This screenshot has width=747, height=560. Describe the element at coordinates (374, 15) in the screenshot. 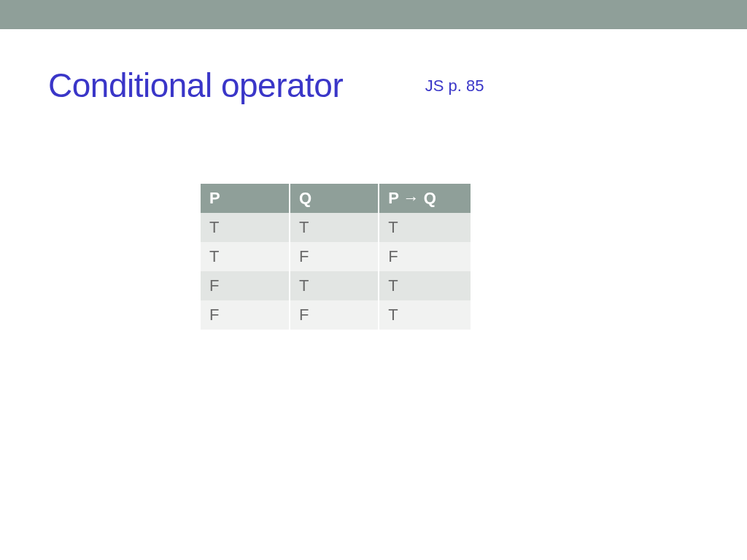

I see `top-bar` at that location.